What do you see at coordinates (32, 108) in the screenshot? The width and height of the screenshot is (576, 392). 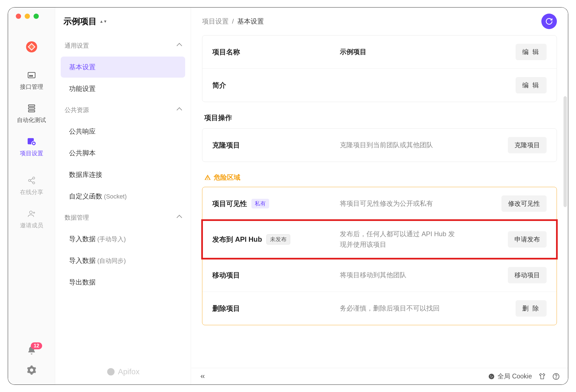 I see `test-icon` at bounding box center [32, 108].